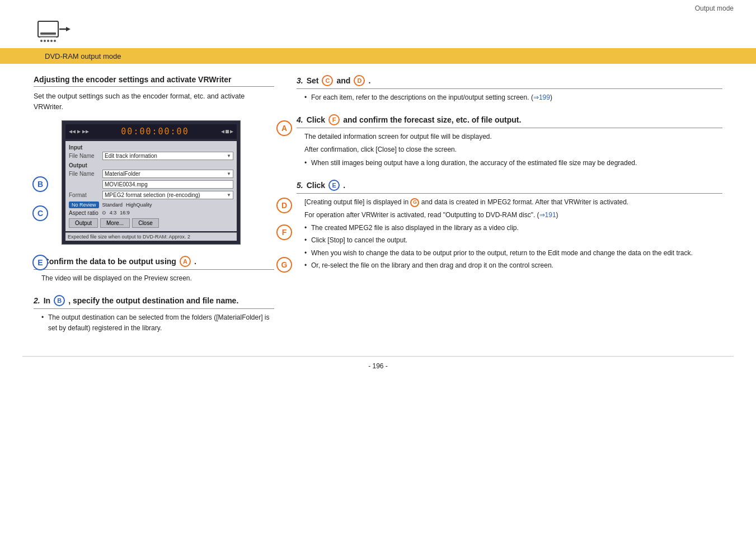  I want to click on step3-and: and, so click(344, 81).